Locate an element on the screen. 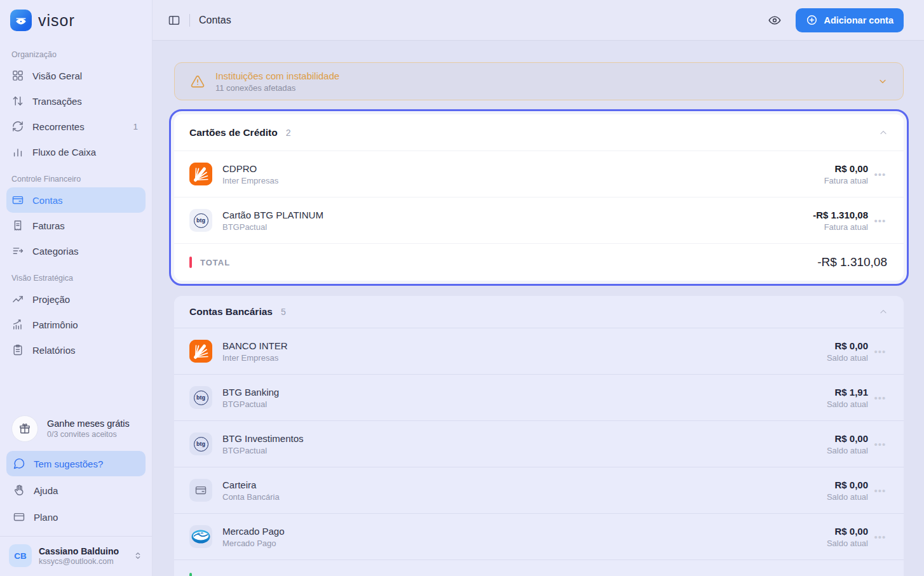 This screenshot has height=576, width=924. sidebar-item-plano: Plano is located at coordinates (76, 517).